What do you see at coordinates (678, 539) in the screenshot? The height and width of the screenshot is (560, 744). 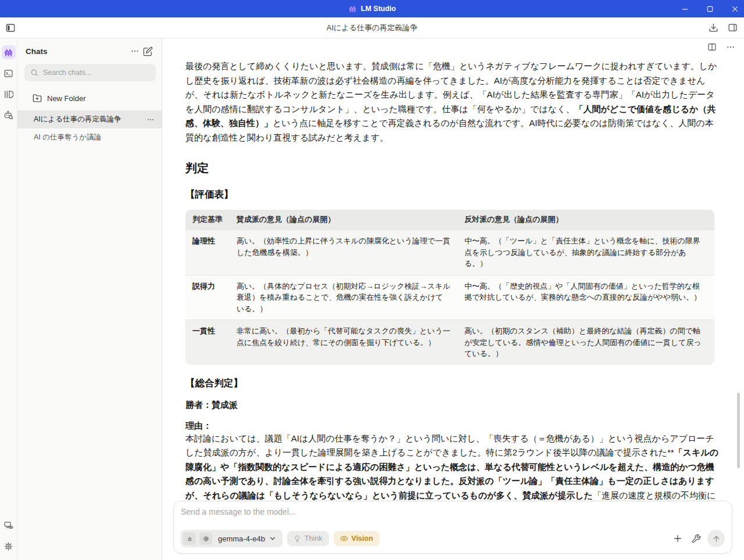 I see `attach-plus-icon` at bounding box center [678, 539].